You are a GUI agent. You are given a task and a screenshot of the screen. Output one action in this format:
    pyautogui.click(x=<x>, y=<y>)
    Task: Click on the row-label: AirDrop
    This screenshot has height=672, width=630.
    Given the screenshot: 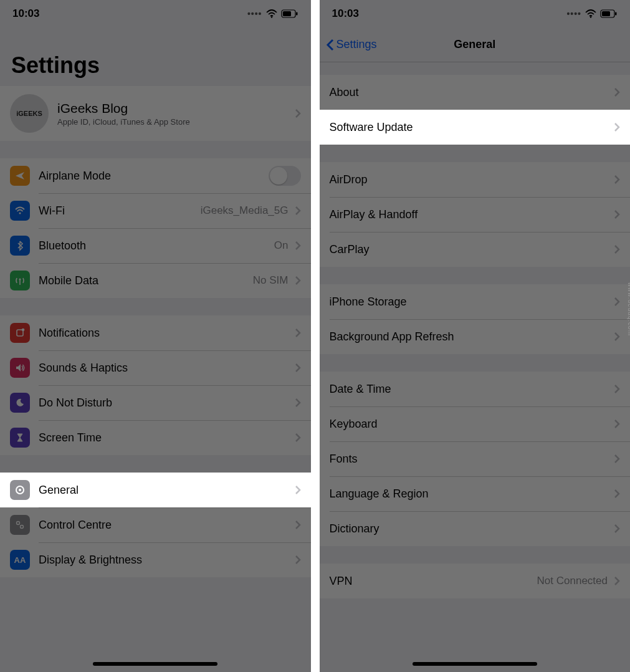 What is the action you would take?
    pyautogui.click(x=470, y=180)
    